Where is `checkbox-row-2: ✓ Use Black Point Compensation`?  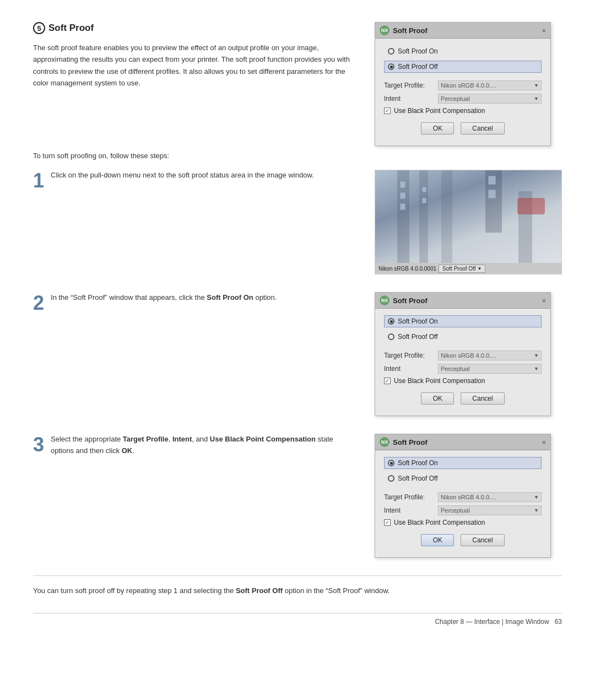
checkbox-row-2: ✓ Use Black Point Compensation is located at coordinates (463, 381).